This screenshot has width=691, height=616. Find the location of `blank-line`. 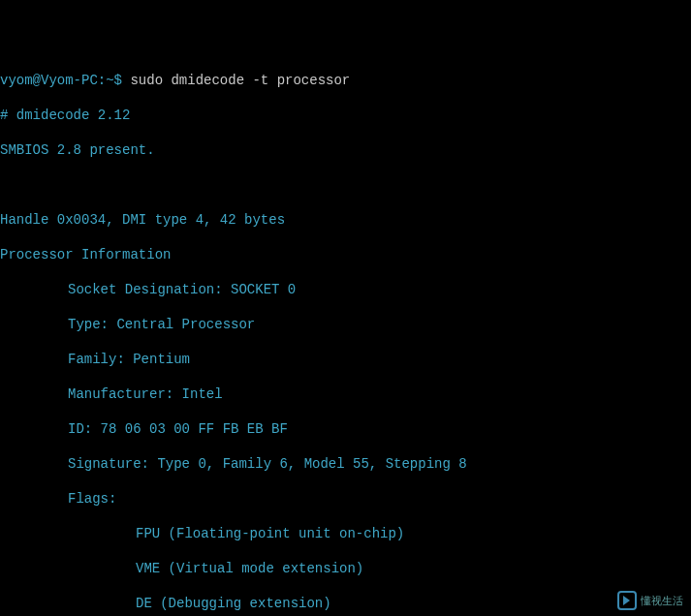

blank-line is located at coordinates (345, 185).